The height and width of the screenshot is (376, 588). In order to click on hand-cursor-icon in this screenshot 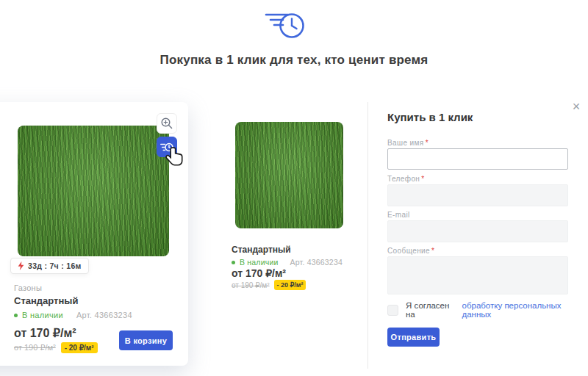, I will do `click(174, 157)`.